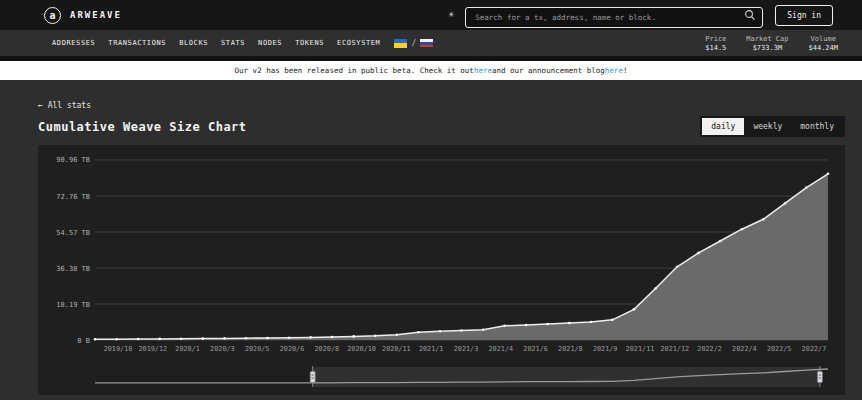  I want to click on market-stat-value: $44.24M, so click(823, 48).